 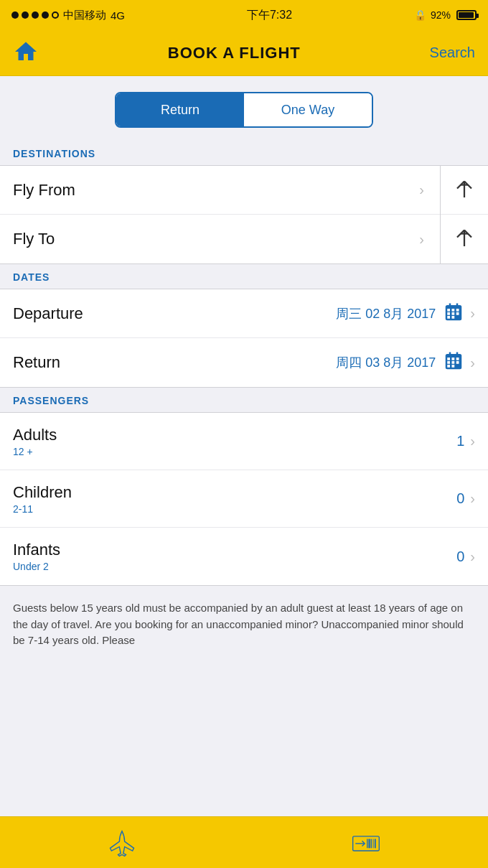 I want to click on info-text: Guests below 15 years old must be accomp…, so click(x=244, y=621).